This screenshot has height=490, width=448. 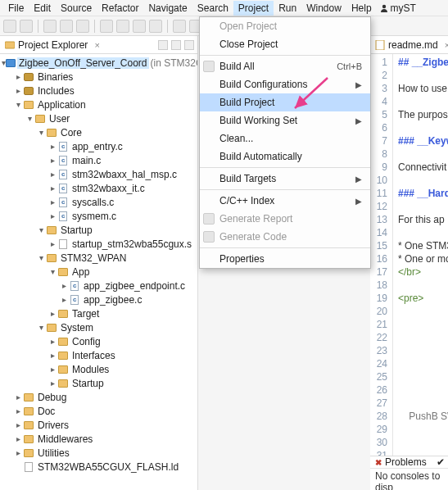 I want to click on tree-file: ▸stm32wbaxx_hal_msp.c, so click(x=100, y=174).